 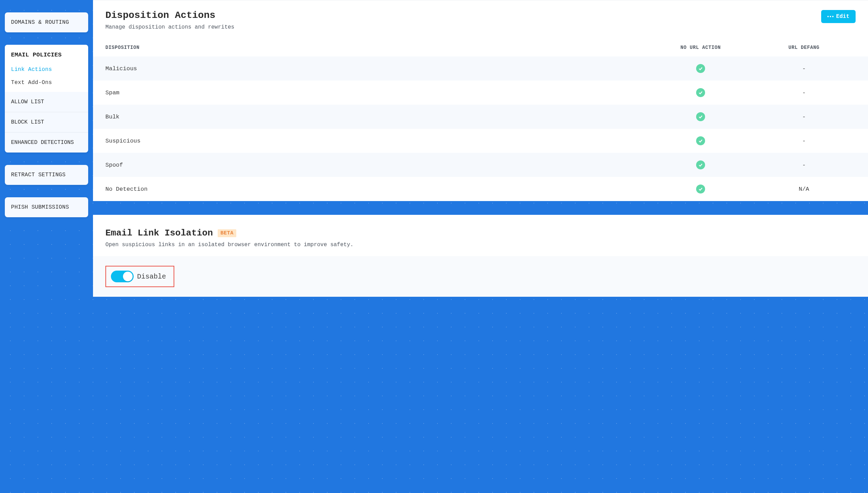 What do you see at coordinates (838, 17) in the screenshot?
I see `edit-button: Edit` at bounding box center [838, 17].